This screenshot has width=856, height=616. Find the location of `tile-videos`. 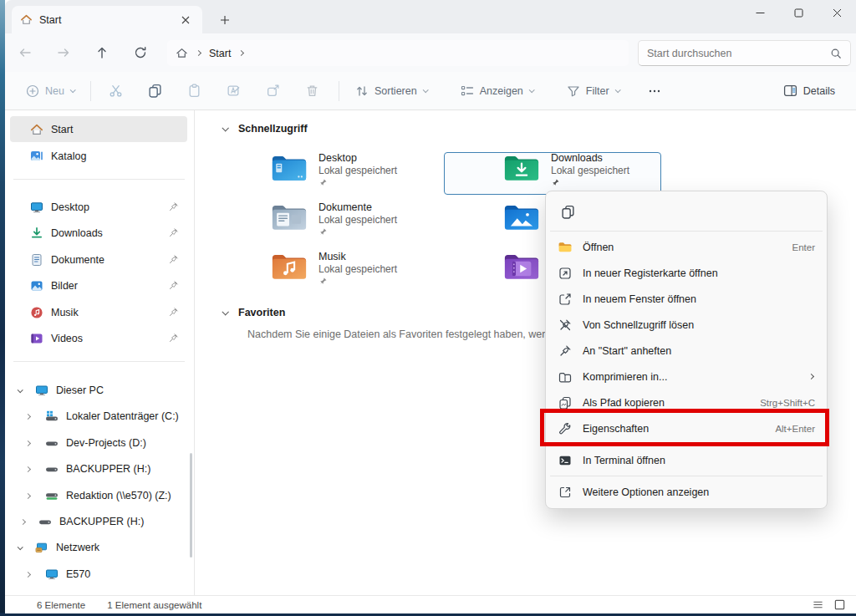

tile-videos is located at coordinates (522, 266).